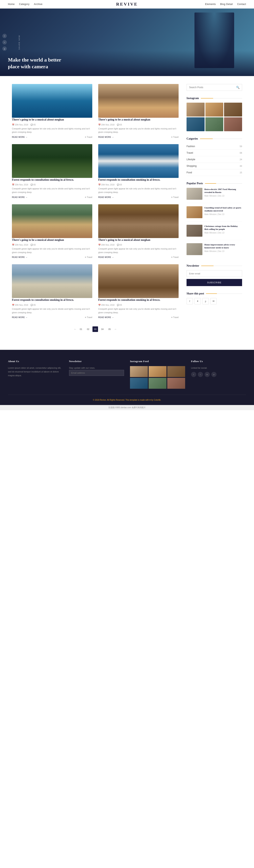  I want to click on share-pinterest-icon: p, so click(205, 301).